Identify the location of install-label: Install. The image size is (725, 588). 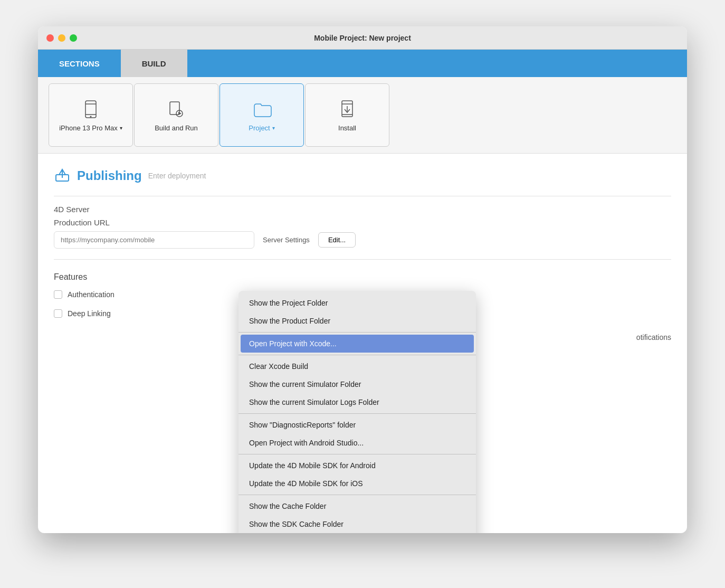
(347, 128).